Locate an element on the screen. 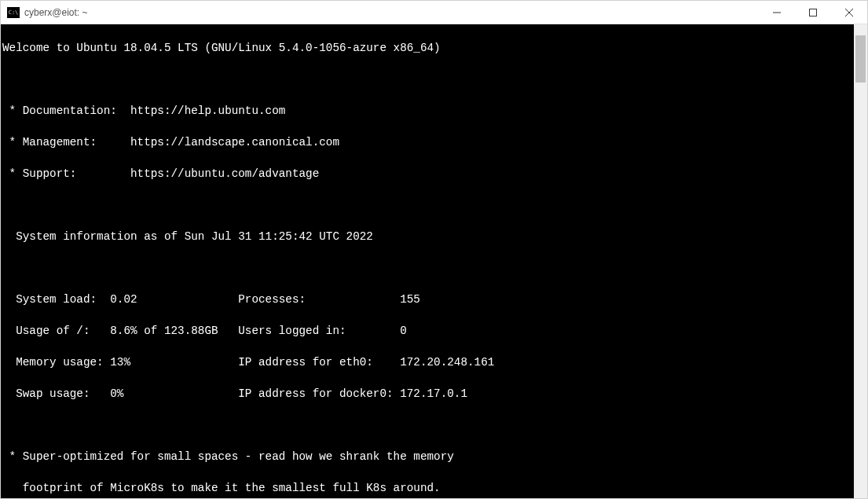 The width and height of the screenshot is (868, 499). close-icon is located at coordinates (849, 13).